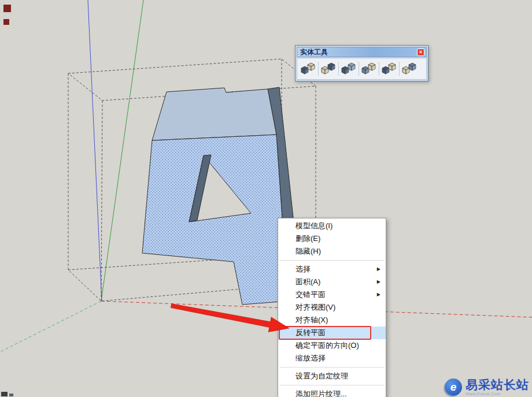  I want to click on menu-item-label: 模型信息(I), so click(314, 225).